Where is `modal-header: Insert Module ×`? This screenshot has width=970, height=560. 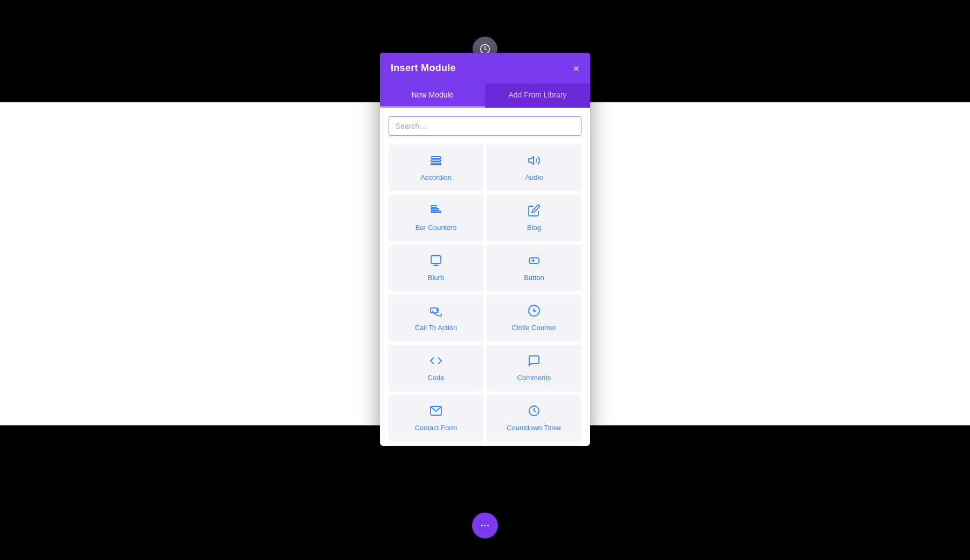
modal-header: Insert Module × is located at coordinates (485, 68).